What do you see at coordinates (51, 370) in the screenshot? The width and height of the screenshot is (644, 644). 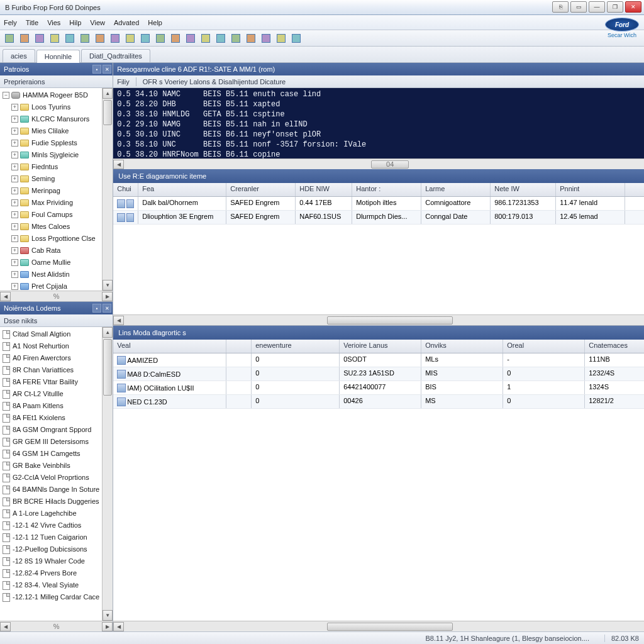 I see `list-item: 8R Chan Variattices` at bounding box center [51, 370].